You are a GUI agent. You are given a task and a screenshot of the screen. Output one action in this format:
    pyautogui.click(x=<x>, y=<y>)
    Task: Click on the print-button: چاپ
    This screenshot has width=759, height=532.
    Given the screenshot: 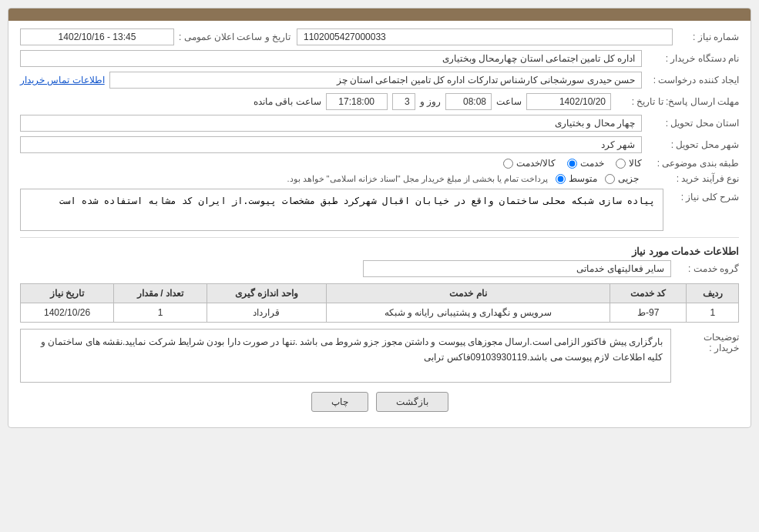 What is the action you would take?
    pyautogui.click(x=340, y=402)
    